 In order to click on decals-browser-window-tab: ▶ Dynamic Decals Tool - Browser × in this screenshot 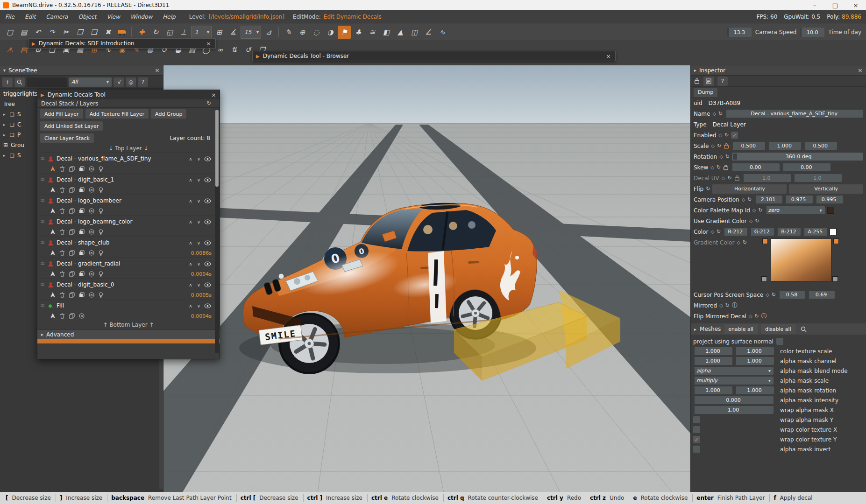, I will do `click(434, 56)`.